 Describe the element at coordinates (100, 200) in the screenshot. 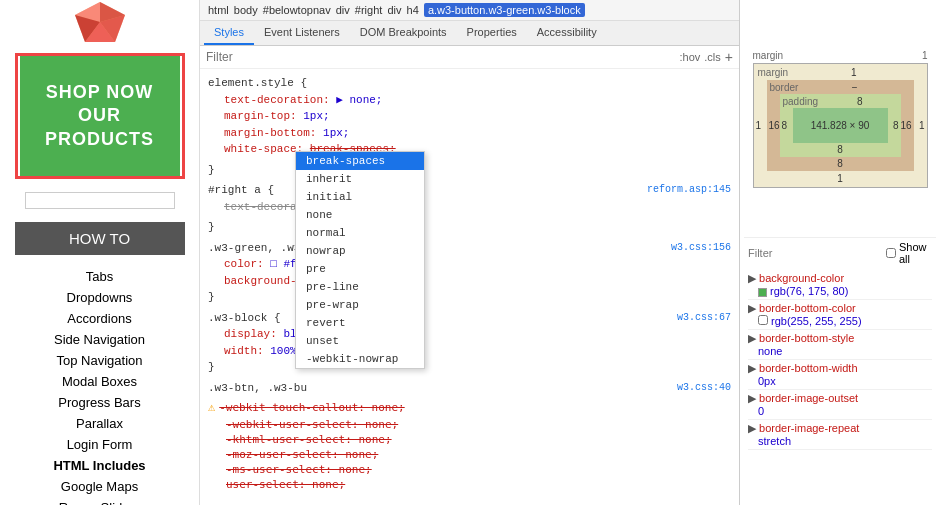

I see `search-input` at that location.